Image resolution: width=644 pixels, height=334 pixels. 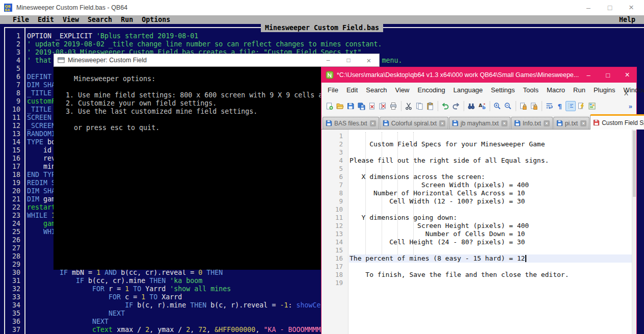 I want to click on cut-icon, so click(x=409, y=106).